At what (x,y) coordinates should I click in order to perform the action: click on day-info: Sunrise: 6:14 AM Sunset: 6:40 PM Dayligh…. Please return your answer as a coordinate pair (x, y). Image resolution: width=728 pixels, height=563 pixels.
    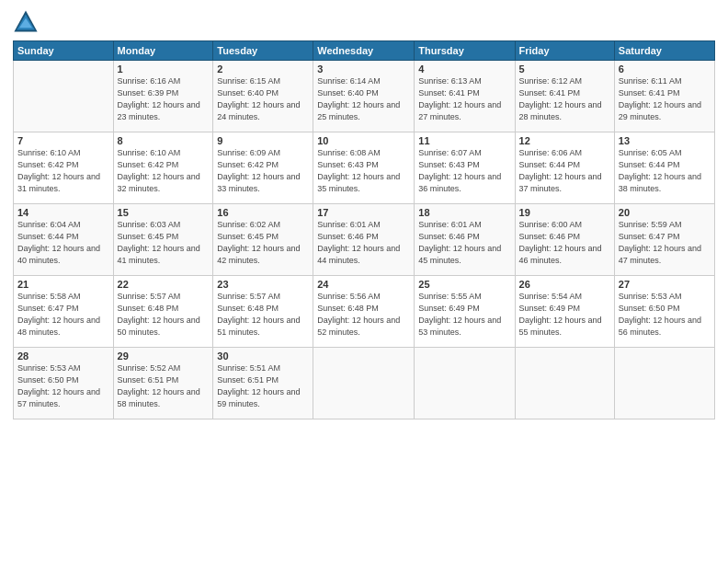
    Looking at the image, I should click on (364, 99).